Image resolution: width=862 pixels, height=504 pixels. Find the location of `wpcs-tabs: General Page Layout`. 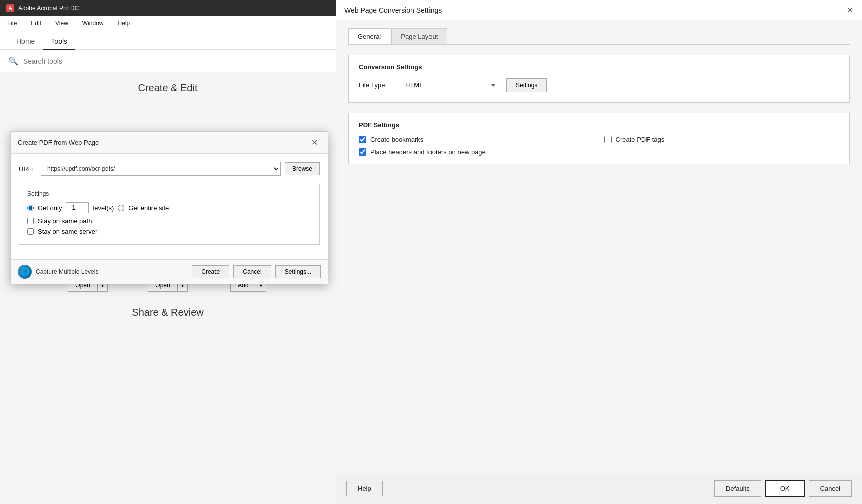

wpcs-tabs: General Page Layout is located at coordinates (599, 36).